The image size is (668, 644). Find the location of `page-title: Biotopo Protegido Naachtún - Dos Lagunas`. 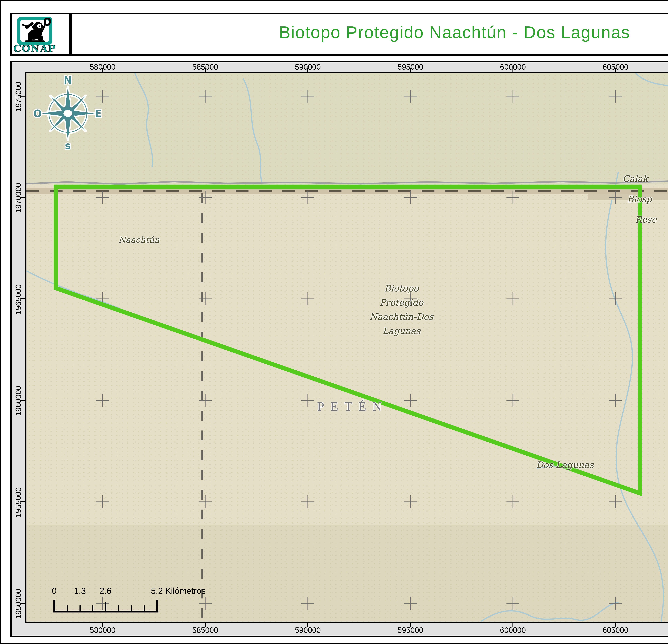

page-title: Biotopo Protegido Naachtún - Dos Lagunas is located at coordinates (334, 32).